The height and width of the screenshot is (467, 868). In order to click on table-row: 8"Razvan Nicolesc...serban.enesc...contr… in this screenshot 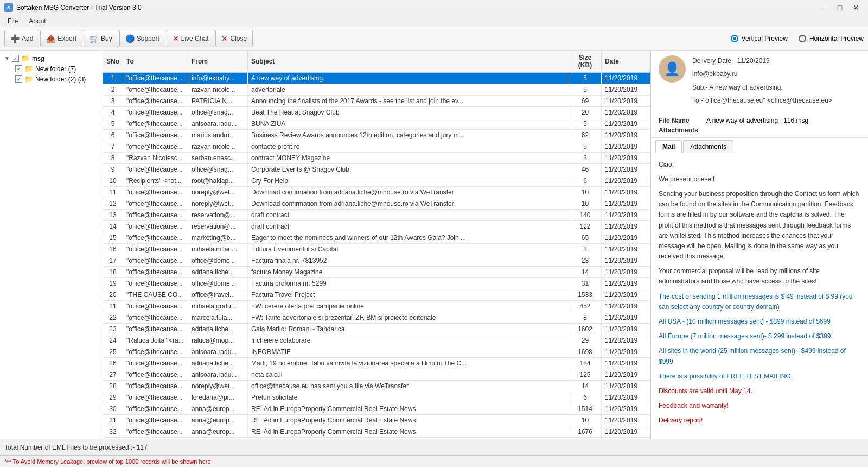, I will do `click(376, 159)`.